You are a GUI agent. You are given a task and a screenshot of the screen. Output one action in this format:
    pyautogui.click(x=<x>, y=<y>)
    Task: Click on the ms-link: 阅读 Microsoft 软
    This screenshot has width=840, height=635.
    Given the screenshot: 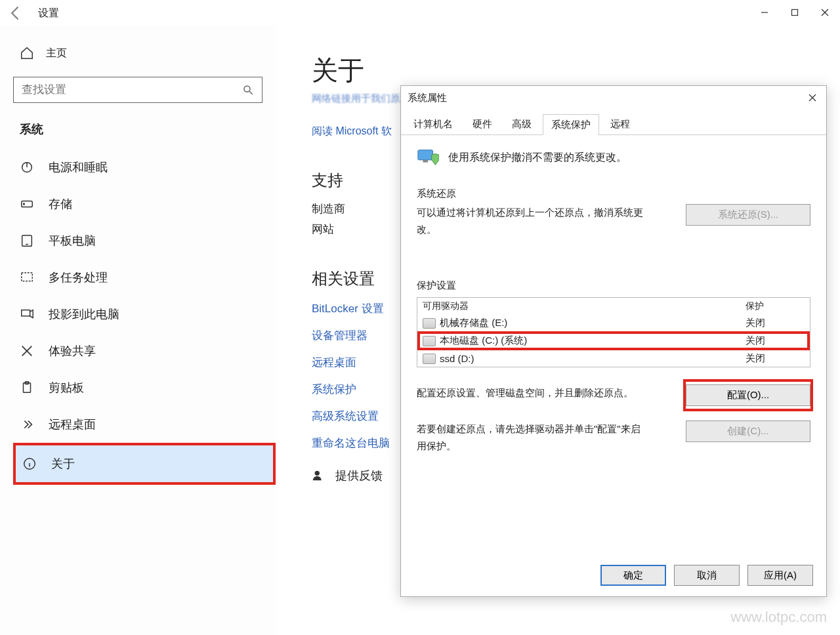 What is the action you would take?
    pyautogui.click(x=352, y=131)
    